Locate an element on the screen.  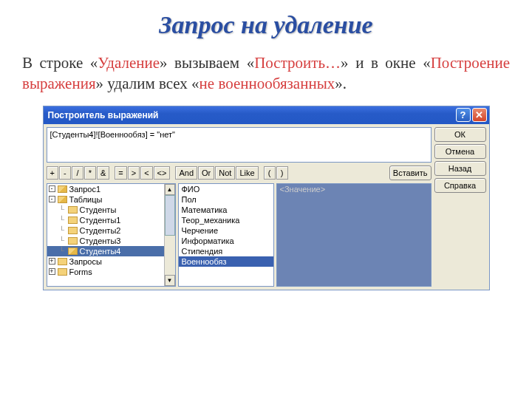
values-pane: <Значение> is located at coordinates (354, 235).